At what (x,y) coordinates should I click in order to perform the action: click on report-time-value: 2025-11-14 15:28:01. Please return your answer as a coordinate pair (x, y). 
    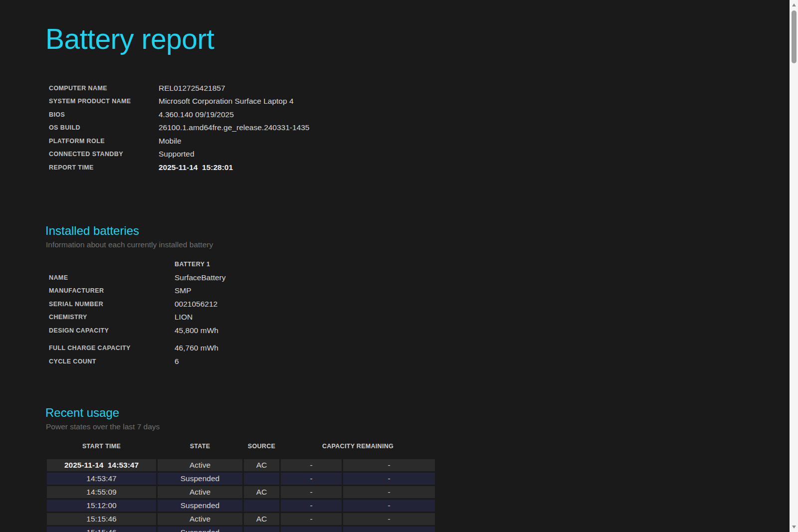
    Looking at the image, I should click on (196, 168).